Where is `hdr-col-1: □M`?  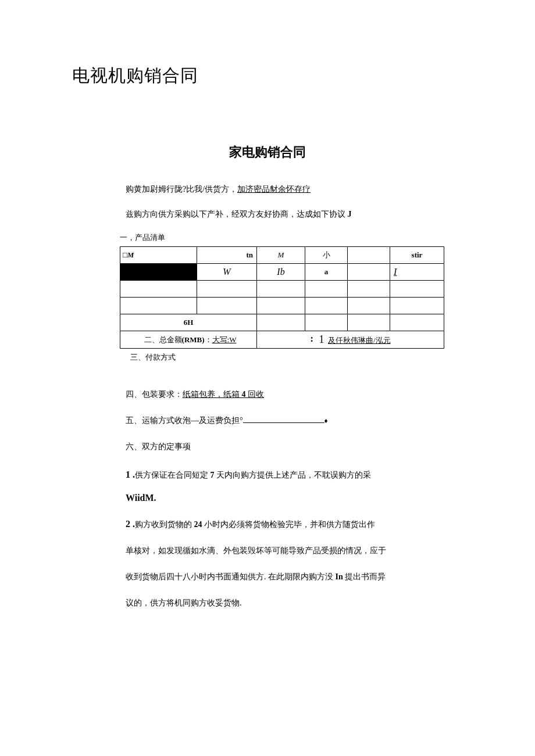
hdr-col-1: □M is located at coordinates (159, 256).